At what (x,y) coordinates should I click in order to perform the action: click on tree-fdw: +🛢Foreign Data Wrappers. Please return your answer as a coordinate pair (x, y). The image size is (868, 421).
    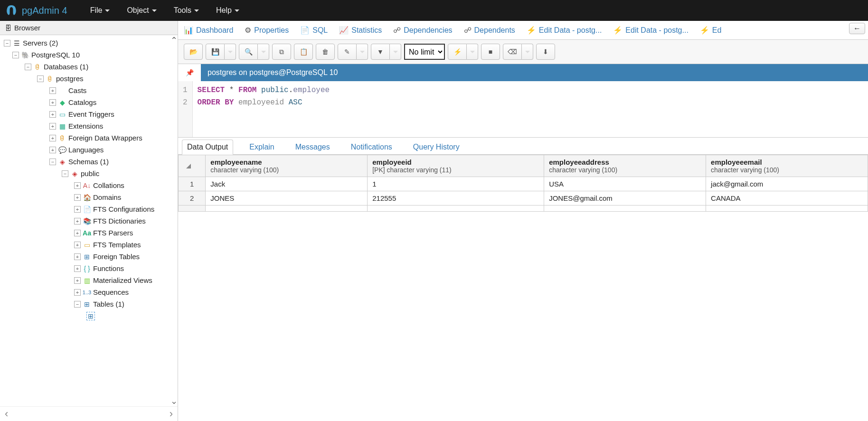
    Looking at the image, I should click on (90, 138).